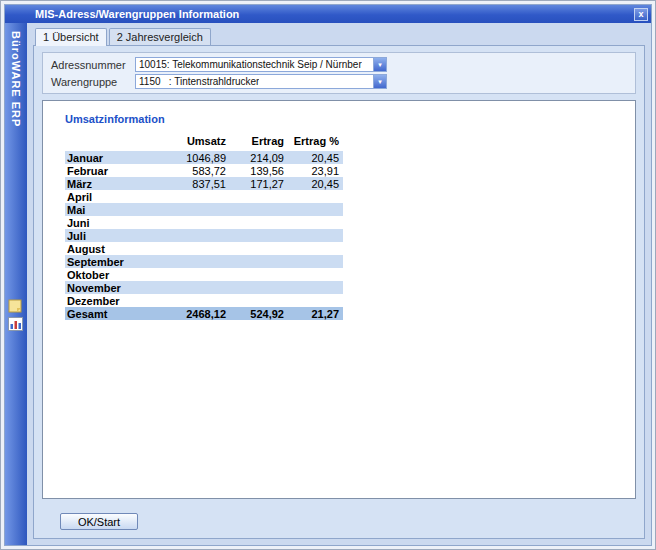 This screenshot has height=550, width=656. What do you see at coordinates (259, 158) in the screenshot?
I see `ertrag-cell: 214,09` at bounding box center [259, 158].